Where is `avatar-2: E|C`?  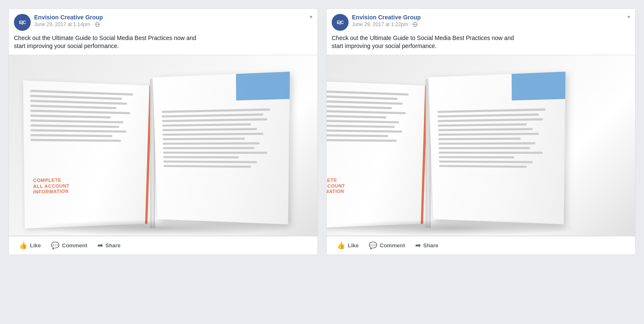 avatar-2: E|C is located at coordinates (340, 22).